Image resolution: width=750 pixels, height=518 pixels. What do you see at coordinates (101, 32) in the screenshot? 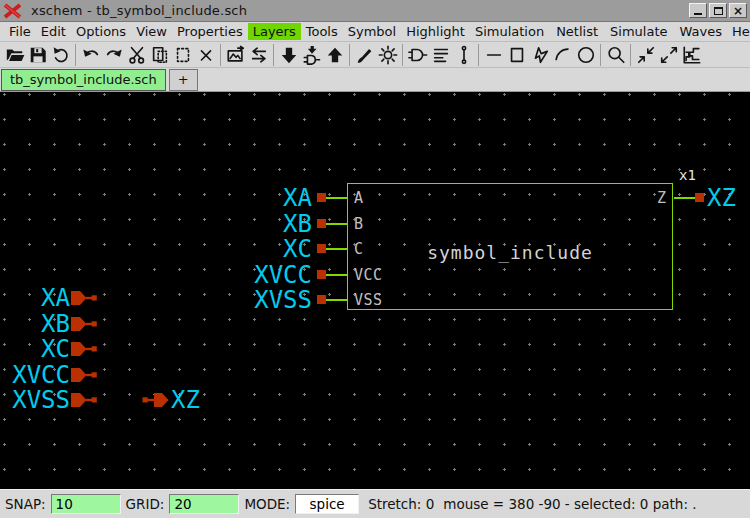
I see `menu-options: Options` at bounding box center [101, 32].